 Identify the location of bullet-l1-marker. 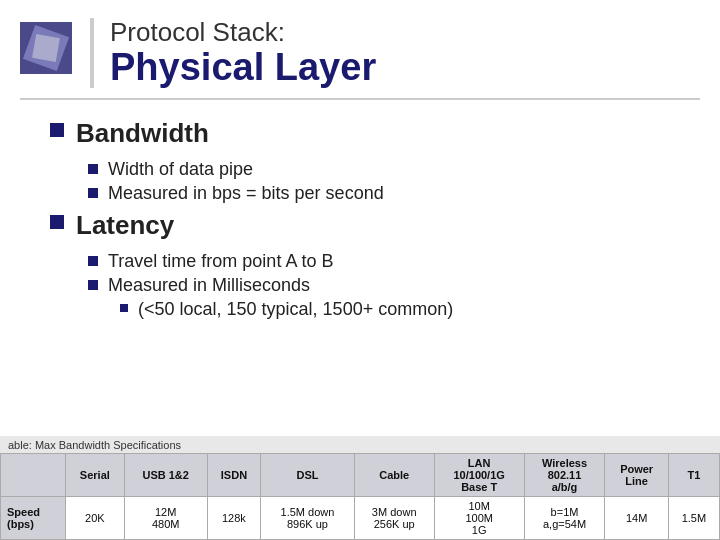
(57, 130).